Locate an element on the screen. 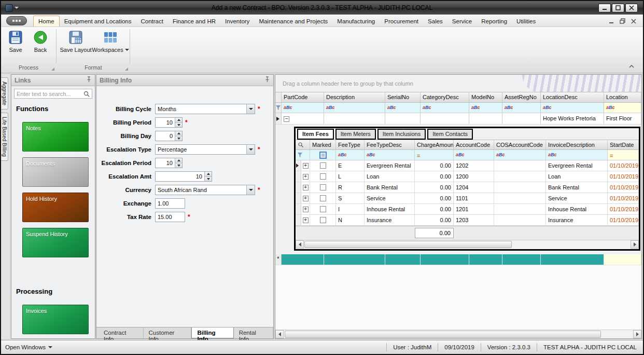 Image resolution: width=644 pixels, height=355 pixels. ribbon-tab-procurement: Procurement is located at coordinates (401, 21).